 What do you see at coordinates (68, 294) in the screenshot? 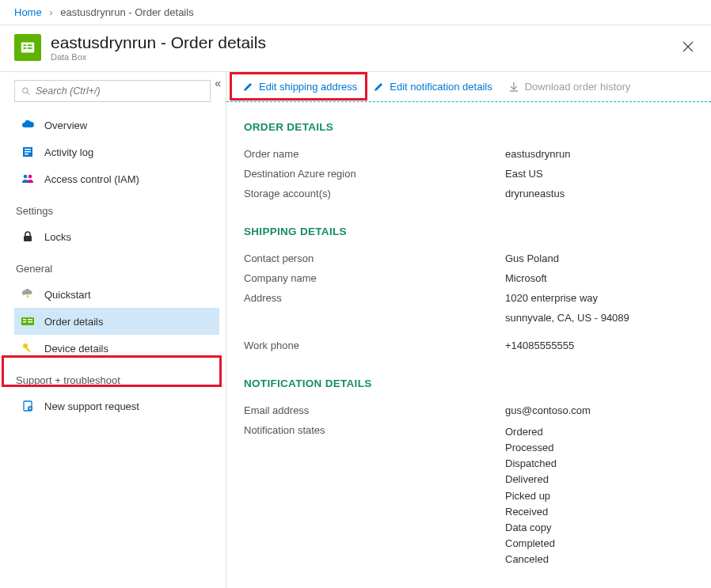
I see `sidebar-item-label: Quickstart` at bounding box center [68, 294].